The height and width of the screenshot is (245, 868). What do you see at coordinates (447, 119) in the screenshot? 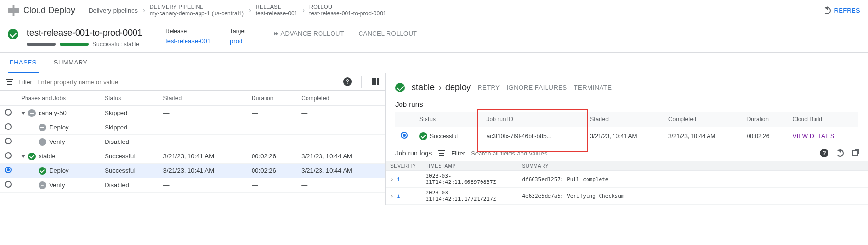
I see `col-run-status: Status` at bounding box center [447, 119].